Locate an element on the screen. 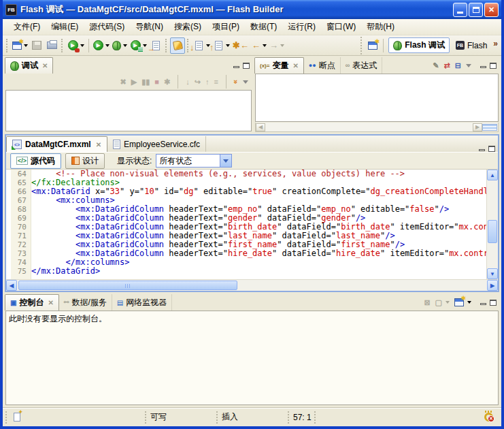  collapse-all-icon: ⊟ is located at coordinates (458, 65).